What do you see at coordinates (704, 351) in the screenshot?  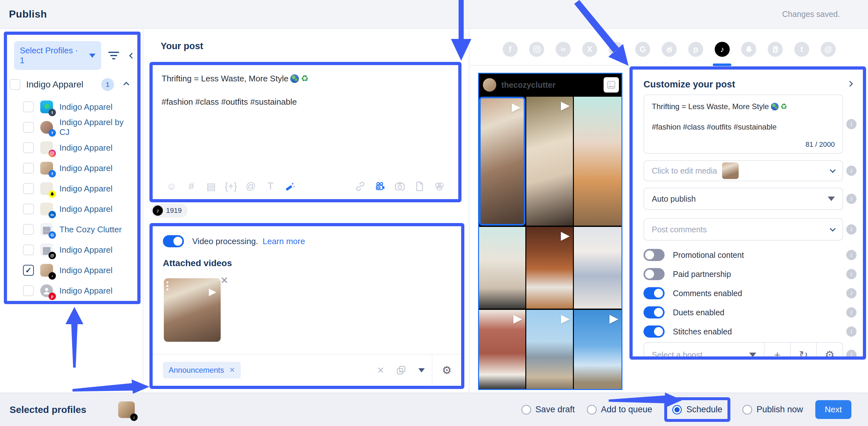 I see `boost-select: Select a boost` at bounding box center [704, 351].